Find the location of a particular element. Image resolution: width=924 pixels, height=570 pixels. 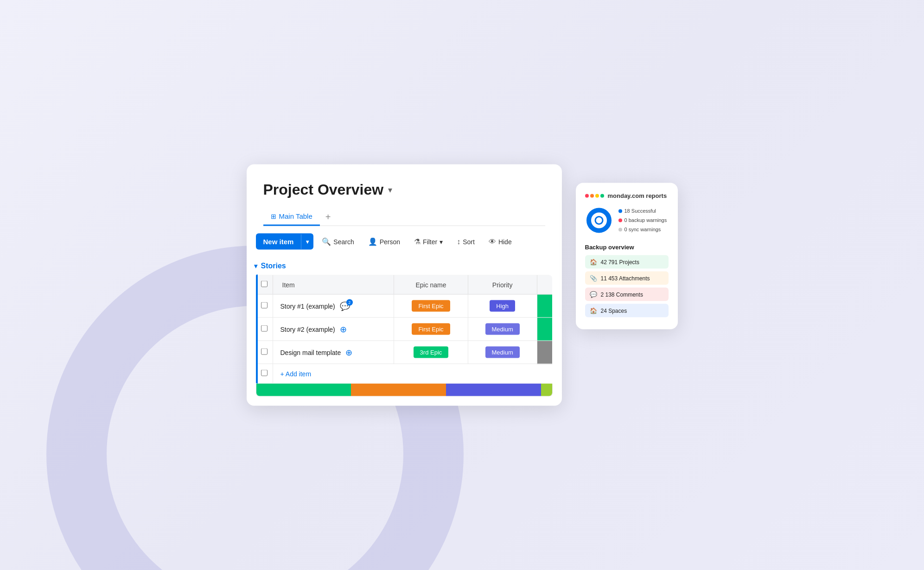

bottom-purple-cell is located at coordinates (493, 390).